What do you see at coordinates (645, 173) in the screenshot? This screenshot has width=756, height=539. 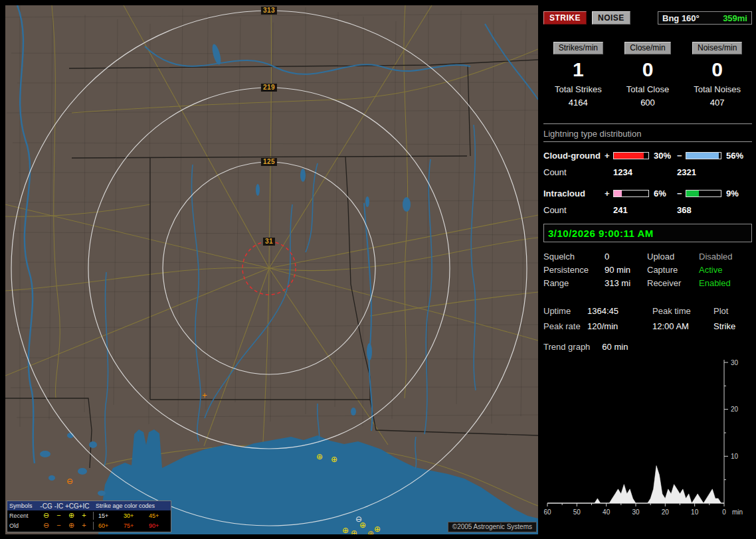 I see `positive-count: 1234` at bounding box center [645, 173].